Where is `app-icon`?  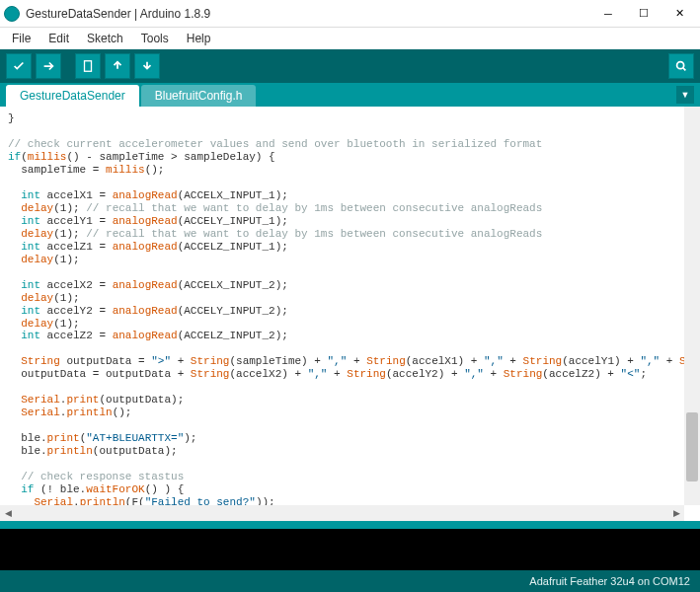 app-icon is located at coordinates (12, 14).